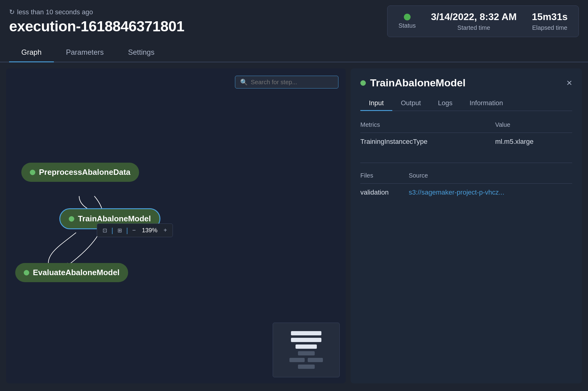 This screenshot has width=588, height=391. I want to click on status-label: Status, so click(407, 26).